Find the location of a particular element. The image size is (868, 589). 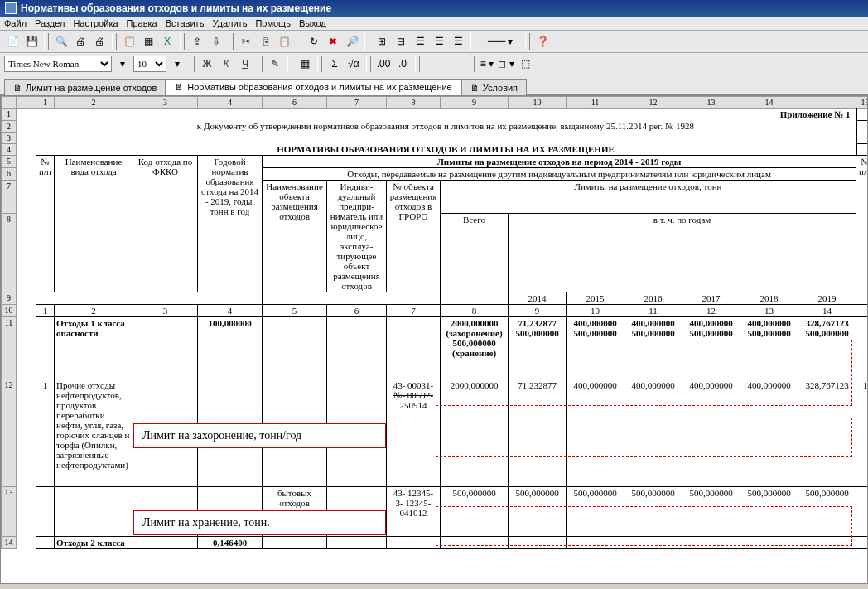

tab-norms: 🗎 Нормативы образования отходов и лимиты… is located at coordinates (313, 87).